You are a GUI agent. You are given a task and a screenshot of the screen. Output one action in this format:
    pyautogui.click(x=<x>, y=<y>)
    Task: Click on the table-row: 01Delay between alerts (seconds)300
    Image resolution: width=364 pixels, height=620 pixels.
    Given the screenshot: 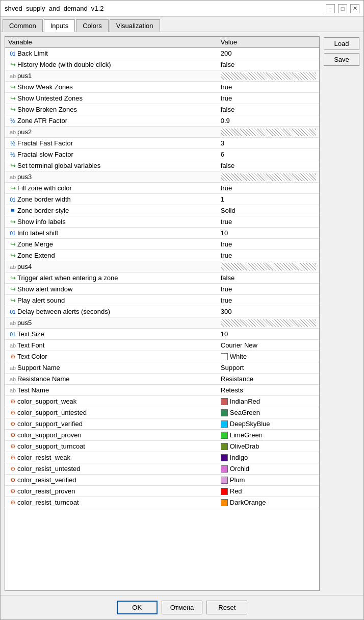 What is the action you would take?
    pyautogui.click(x=162, y=312)
    